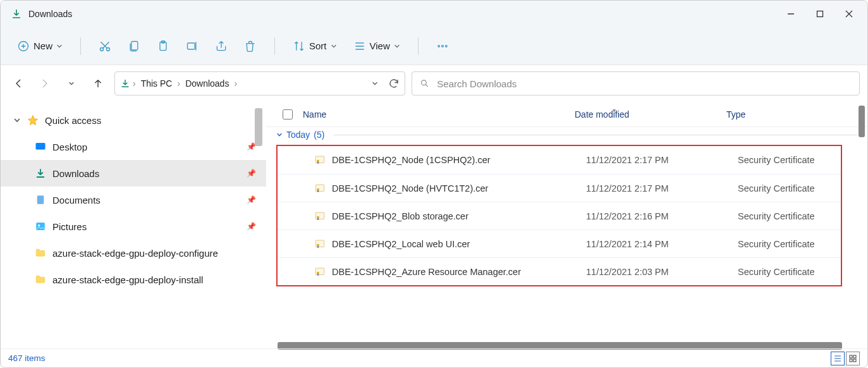  Describe the element at coordinates (133, 147) in the screenshot. I see `sidebar-item-desktop: Desktop📌` at that location.